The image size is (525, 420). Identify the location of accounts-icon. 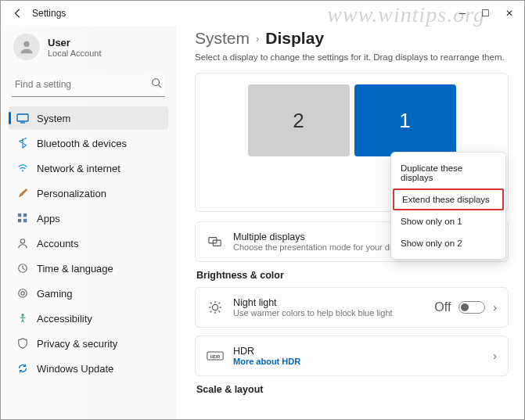
(23, 243).